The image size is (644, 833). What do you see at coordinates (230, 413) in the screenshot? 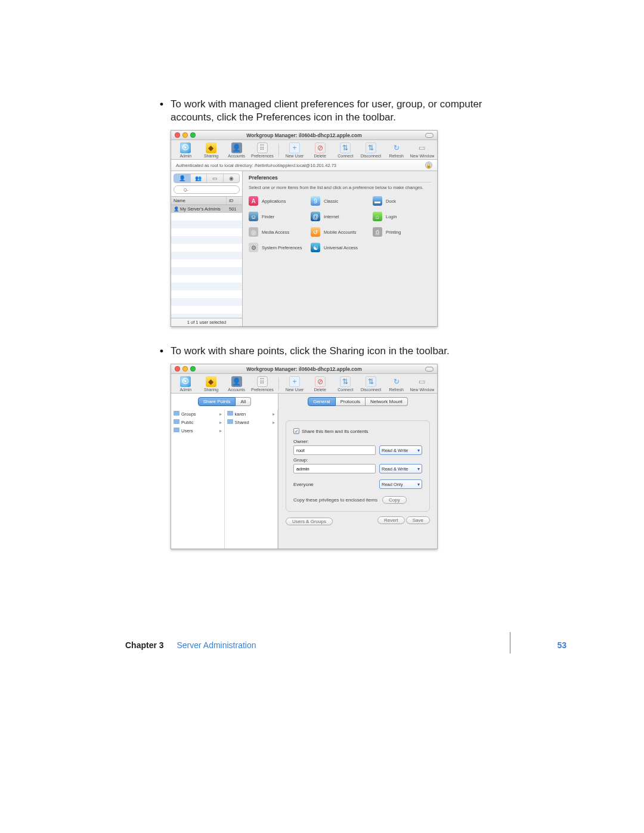
I see `folder-icon` at bounding box center [230, 413].